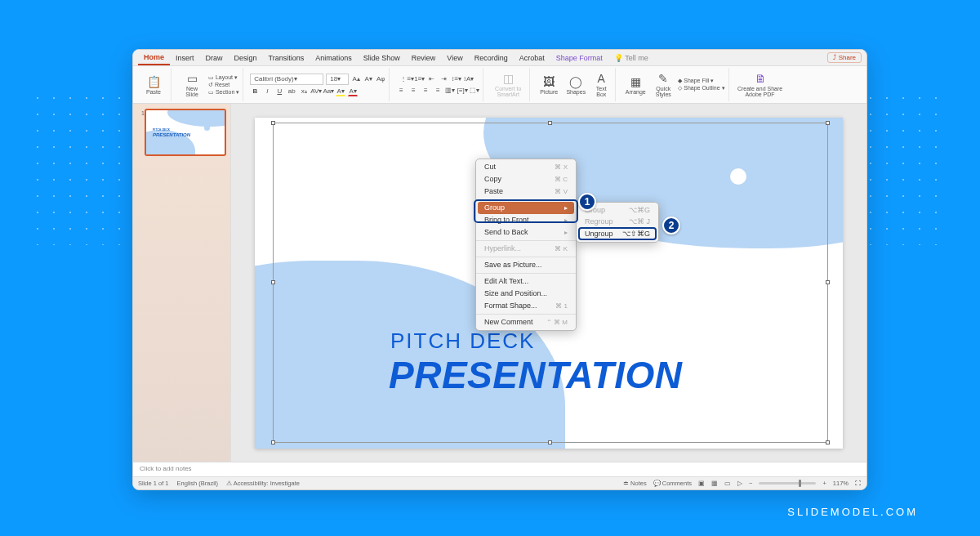 This screenshot has height=536, width=980. What do you see at coordinates (304, 92) in the screenshot?
I see `subscript-button: x₂` at bounding box center [304, 92].